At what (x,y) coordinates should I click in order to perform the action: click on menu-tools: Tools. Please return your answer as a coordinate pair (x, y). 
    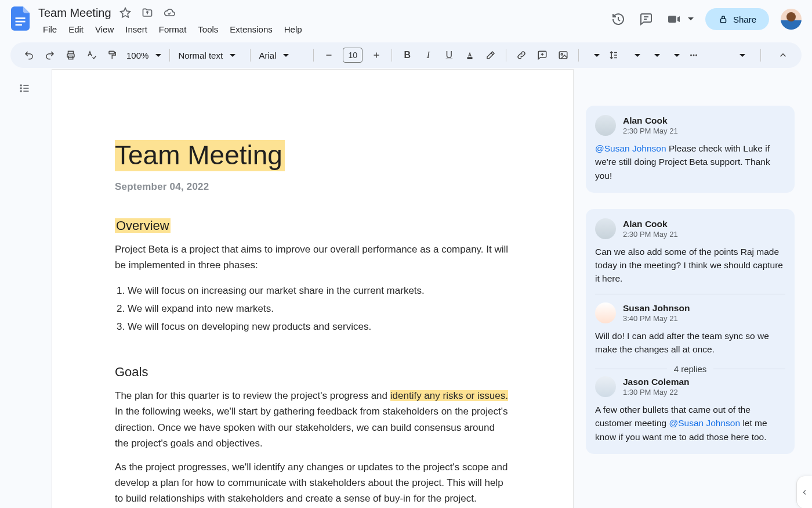
    Looking at the image, I should click on (208, 29).